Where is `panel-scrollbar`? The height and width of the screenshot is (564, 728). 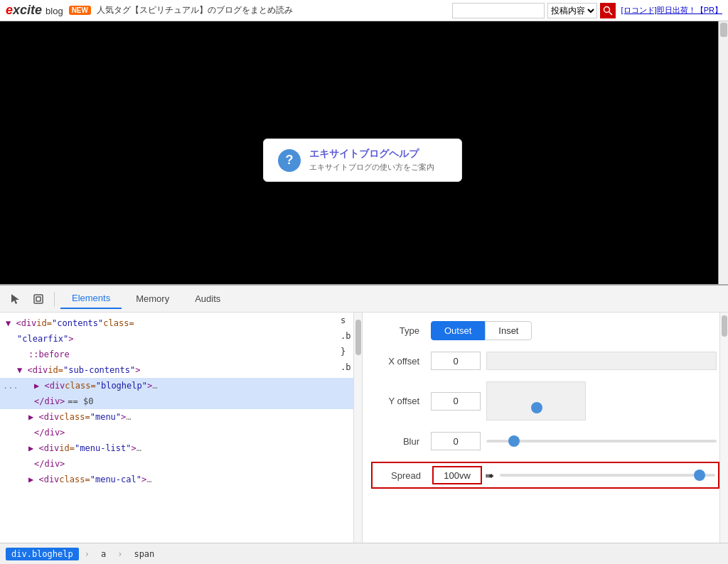
panel-scrollbar is located at coordinates (358, 428).